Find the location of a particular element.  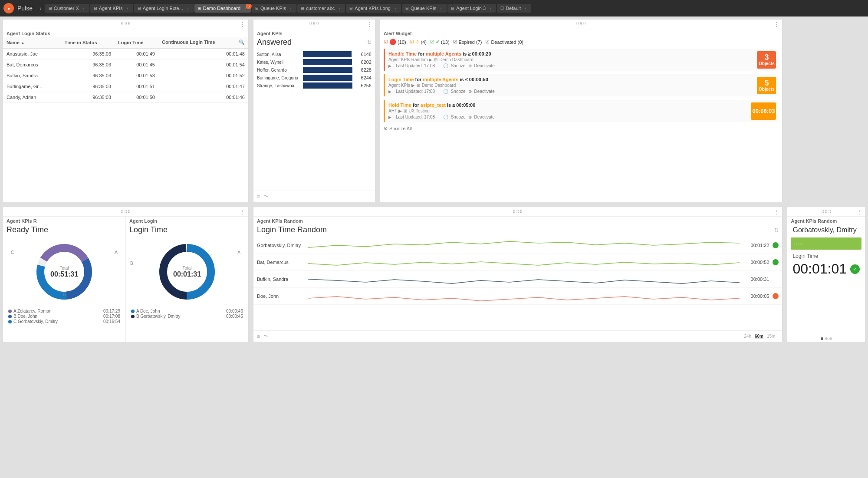

filter-deactivated: ☑ Deactivated (0) is located at coordinates (504, 42).